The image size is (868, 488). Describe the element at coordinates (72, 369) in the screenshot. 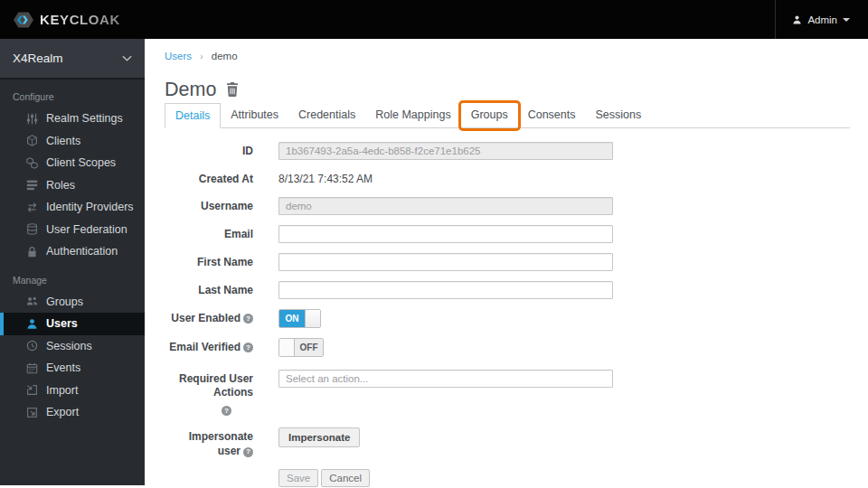

I see `sidebar-item-events: Events` at that location.